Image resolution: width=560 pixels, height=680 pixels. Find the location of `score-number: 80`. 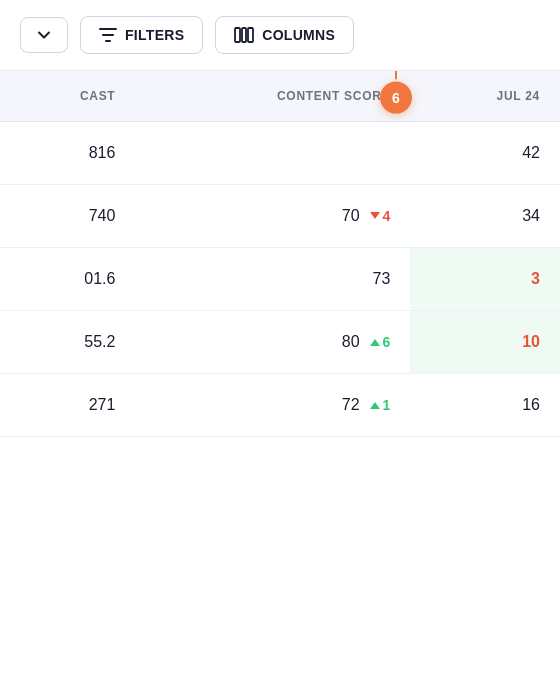

score-number: 80 is located at coordinates (351, 342).